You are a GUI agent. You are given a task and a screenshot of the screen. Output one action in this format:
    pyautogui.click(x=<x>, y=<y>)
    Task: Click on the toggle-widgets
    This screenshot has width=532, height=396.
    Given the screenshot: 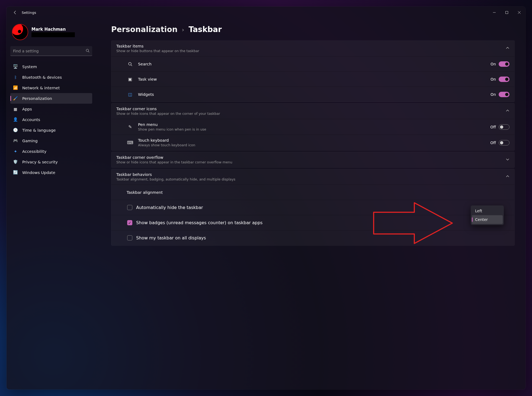 What is the action you would take?
    pyautogui.click(x=504, y=94)
    